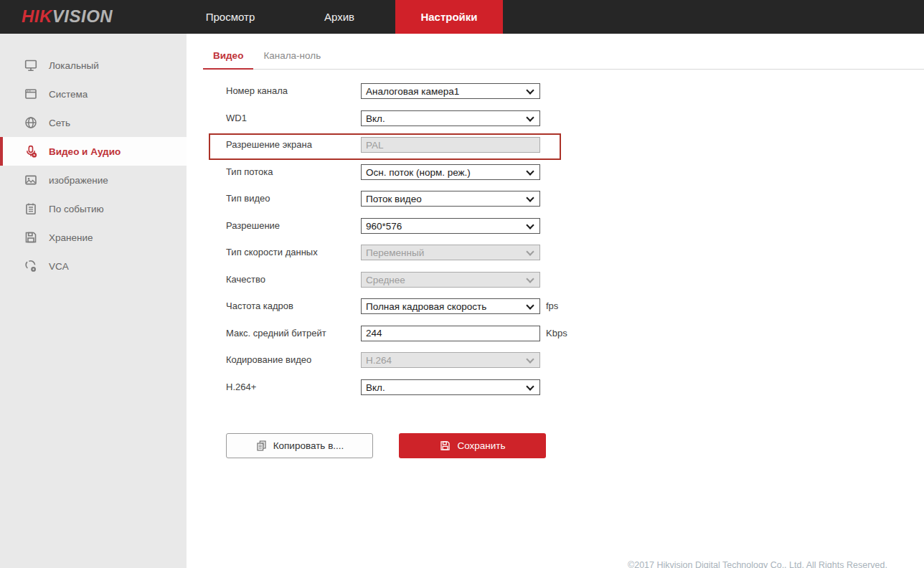 The width and height of the screenshot is (924, 568). What do you see at coordinates (257, 91) in the screenshot?
I see `channel-no-label: Номер канала` at bounding box center [257, 91].